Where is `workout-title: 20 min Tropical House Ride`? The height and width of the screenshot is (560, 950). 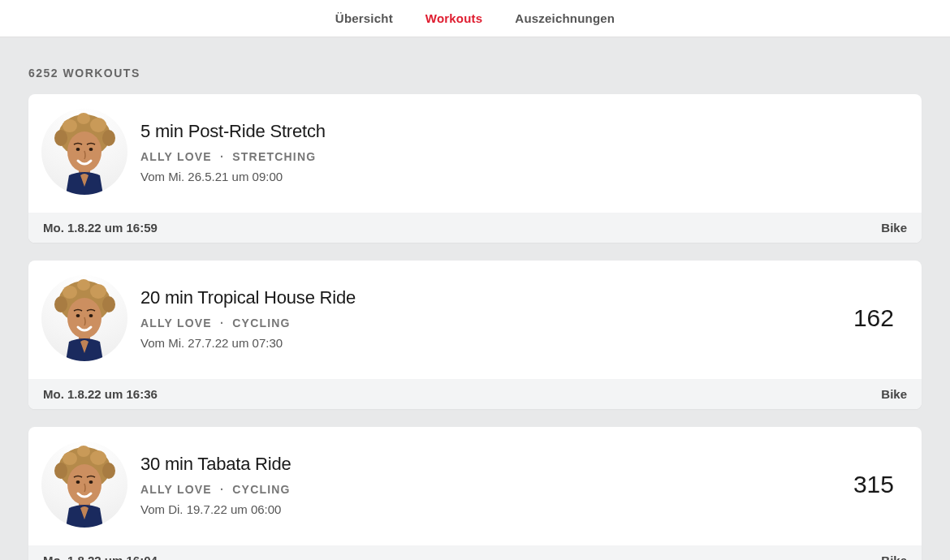
workout-title: 20 min Tropical House Ride is located at coordinates (497, 298).